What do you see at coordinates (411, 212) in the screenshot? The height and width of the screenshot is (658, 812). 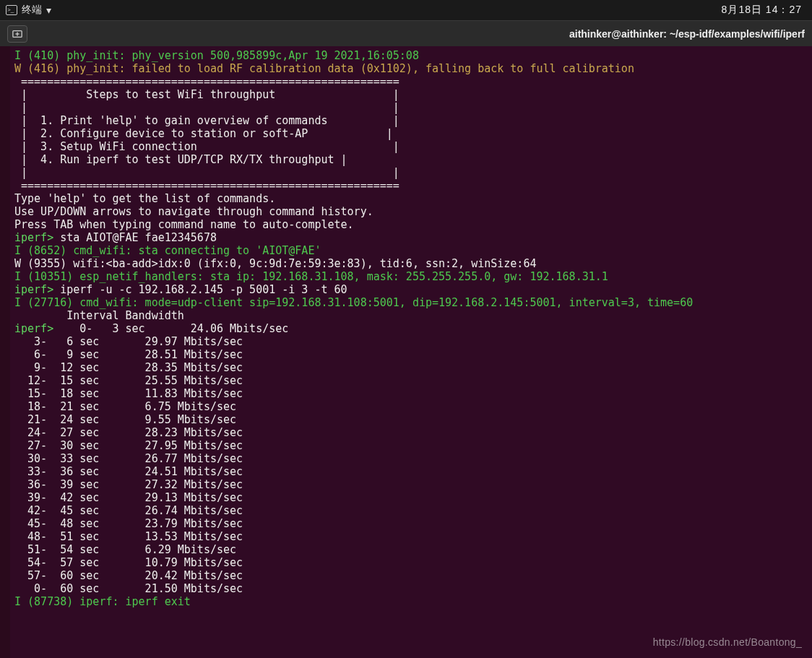 I see `terminal-line: Use UP/DOWN arrows to navigate through c…` at bounding box center [411, 212].